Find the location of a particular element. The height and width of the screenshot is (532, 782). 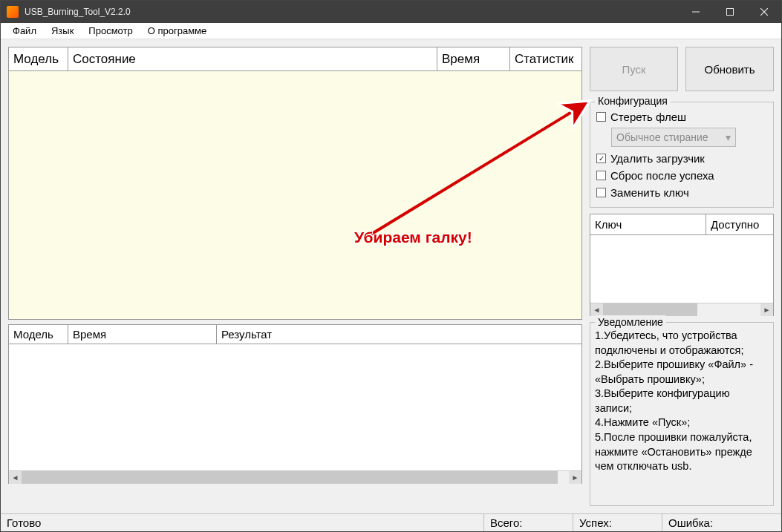

erase-mode-value: Обычное стирание is located at coordinates (662, 137).